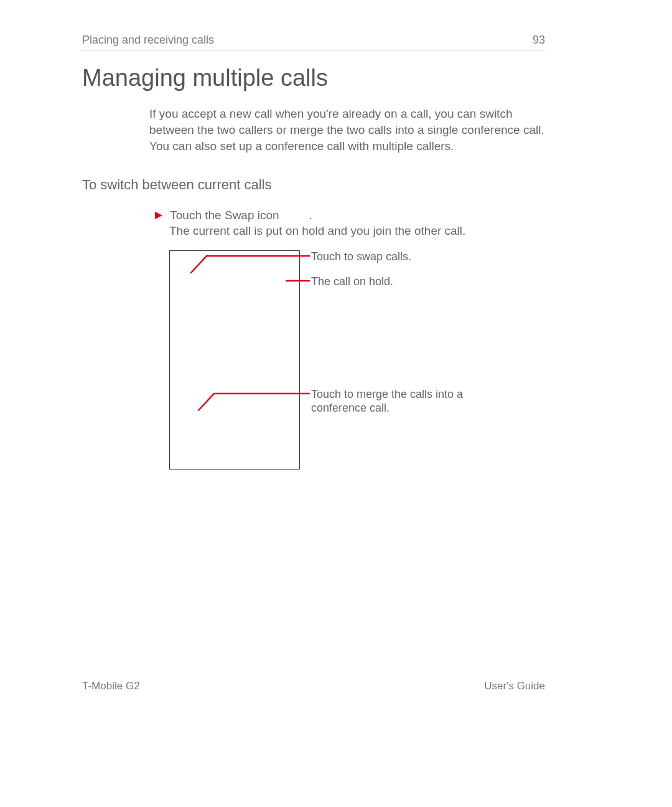 The width and height of the screenshot is (672, 807). I want to click on footer-doc-title: User's Guide, so click(515, 686).